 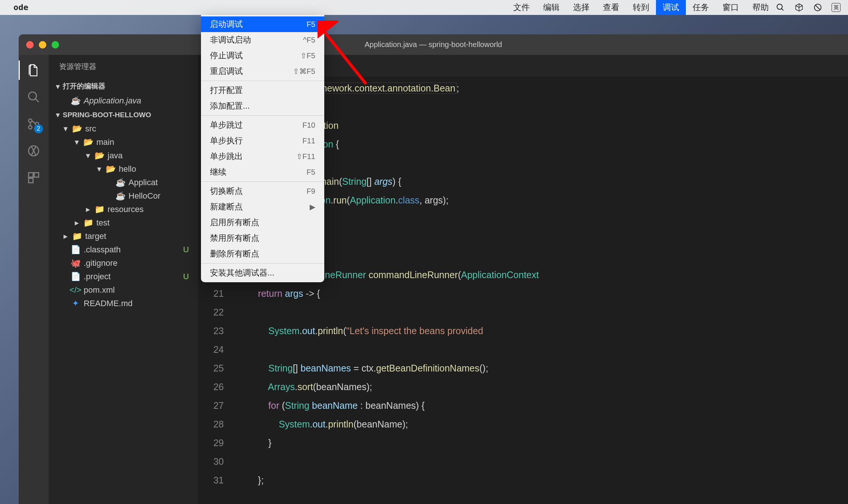 I want to click on menu-item-单步跳出: 单步跳出⇧F11, so click(x=263, y=156).